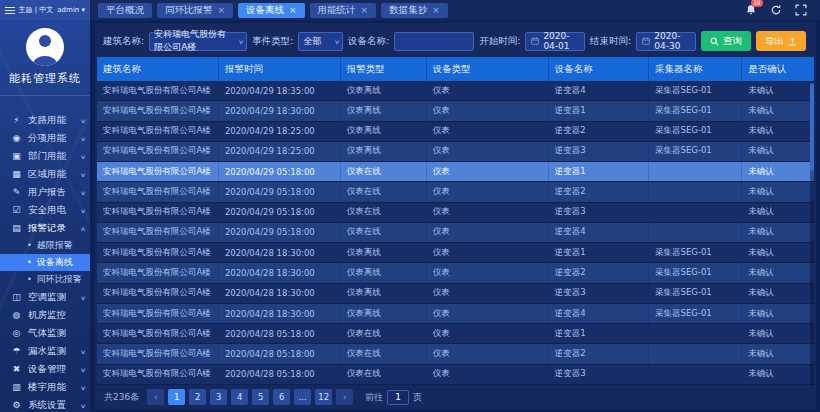  I want to click on next-page-button: ›, so click(344, 397).